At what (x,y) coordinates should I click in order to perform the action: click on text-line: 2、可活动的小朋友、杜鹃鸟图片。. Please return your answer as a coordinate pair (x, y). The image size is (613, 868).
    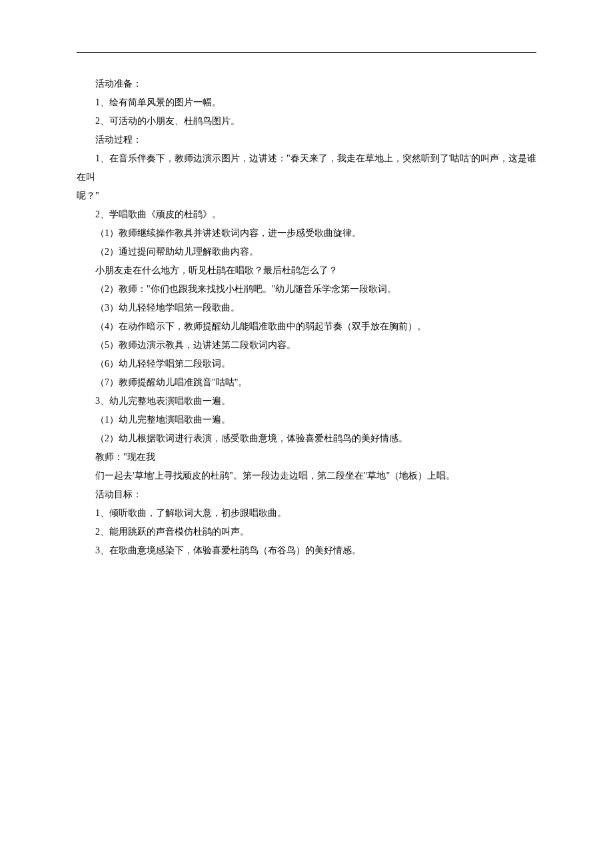
    Looking at the image, I should click on (306, 121).